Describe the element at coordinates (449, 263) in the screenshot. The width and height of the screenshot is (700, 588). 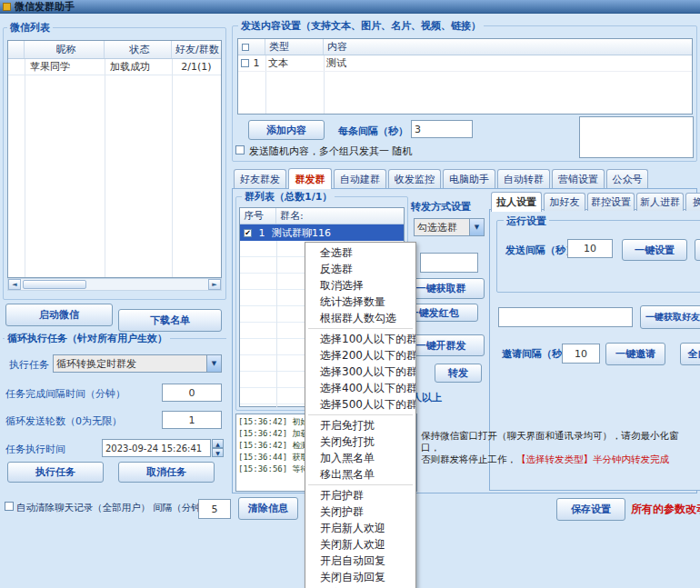
I see `group-filter-input` at that location.